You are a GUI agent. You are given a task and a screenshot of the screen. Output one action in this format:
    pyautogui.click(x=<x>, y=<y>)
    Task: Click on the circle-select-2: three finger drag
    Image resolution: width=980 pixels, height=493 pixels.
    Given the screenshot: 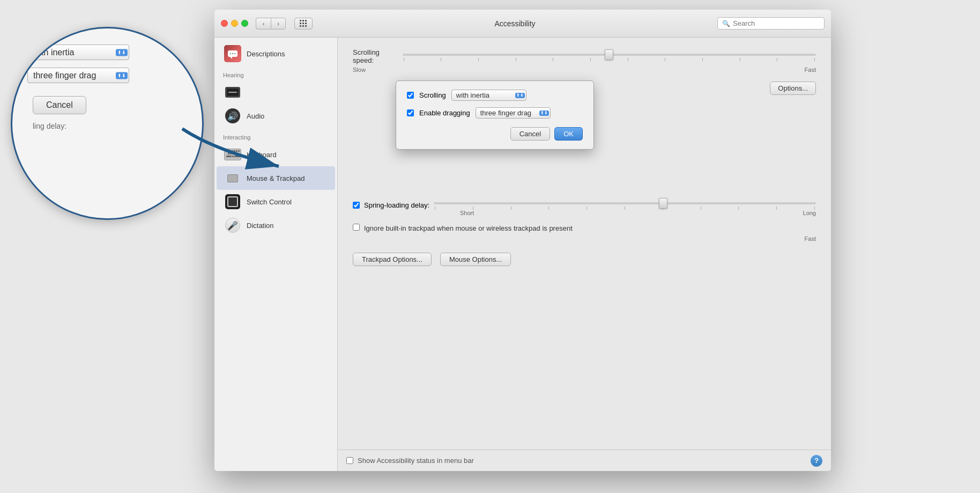 What is the action you would take?
    pyautogui.click(x=78, y=75)
    